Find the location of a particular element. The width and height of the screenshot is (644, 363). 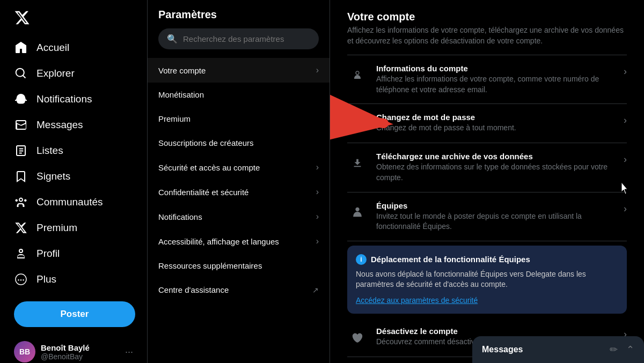

settings-nav-premium: Premium is located at coordinates (238, 119).